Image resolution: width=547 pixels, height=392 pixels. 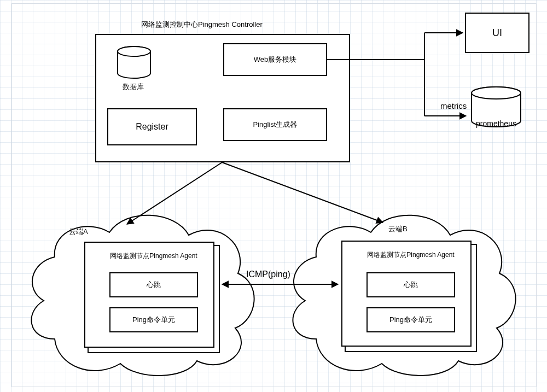 What do you see at coordinates (398, 229) in the screenshot?
I see `cloud-b-label: 云端B` at bounding box center [398, 229].